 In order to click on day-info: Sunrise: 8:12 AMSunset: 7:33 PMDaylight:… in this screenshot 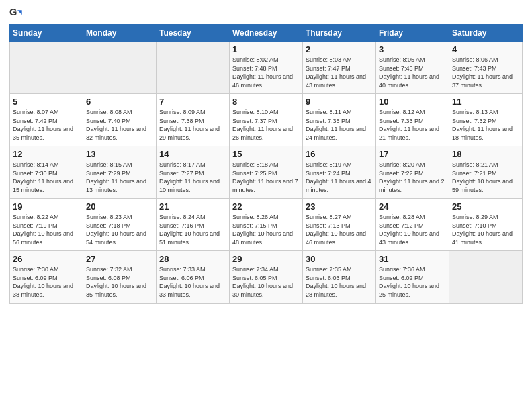, I will do `click(412, 125)`.